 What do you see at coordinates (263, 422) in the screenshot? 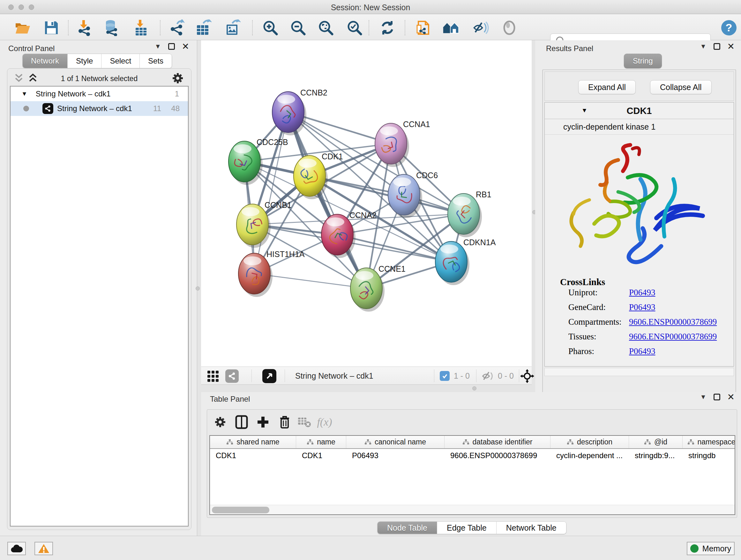
I see `add-column-button` at bounding box center [263, 422].